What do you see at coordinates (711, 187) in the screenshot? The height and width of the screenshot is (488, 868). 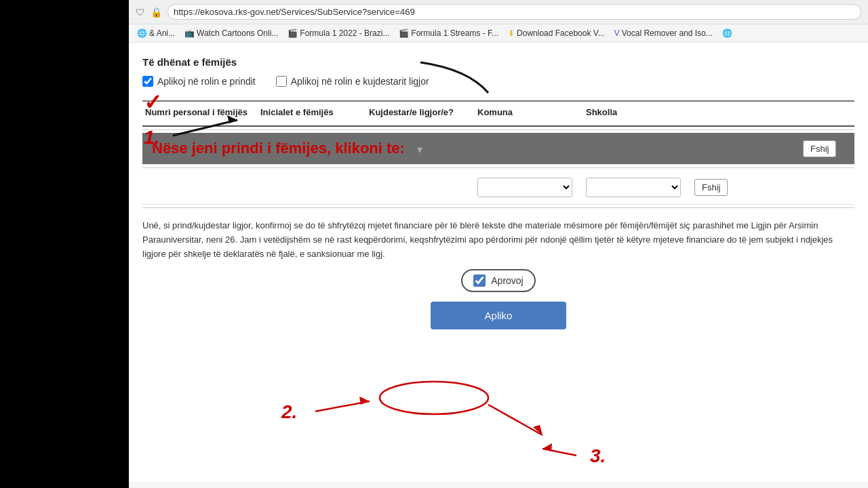 I see `delete-btn-2: Fshij` at bounding box center [711, 187].